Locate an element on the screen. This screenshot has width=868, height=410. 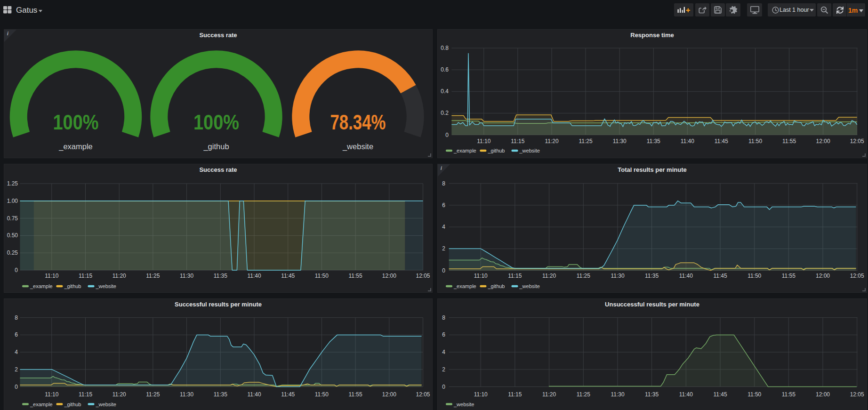
svg-text: 0.2 is located at coordinates (444, 113).